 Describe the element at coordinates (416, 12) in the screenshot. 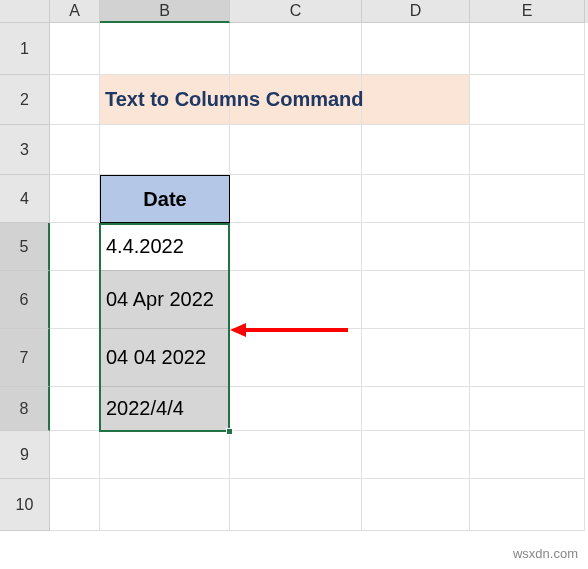

I see `col-header-D: D` at that location.